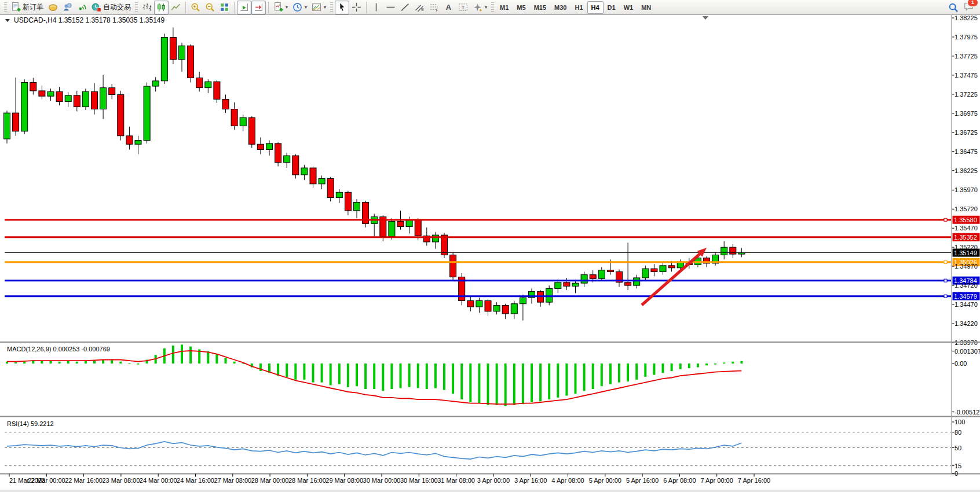  I want to click on trendline-icon, so click(405, 7).